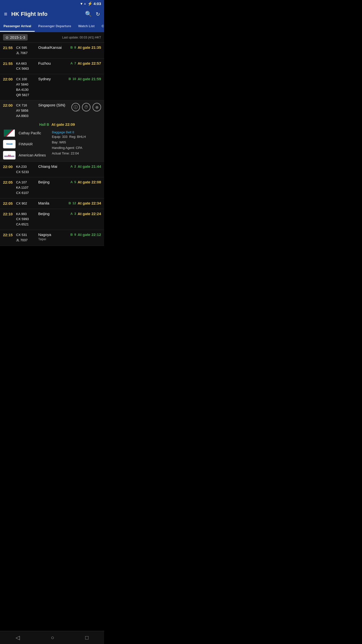  I want to click on baggage-belt: Baggage Belt 8, so click(69, 132).